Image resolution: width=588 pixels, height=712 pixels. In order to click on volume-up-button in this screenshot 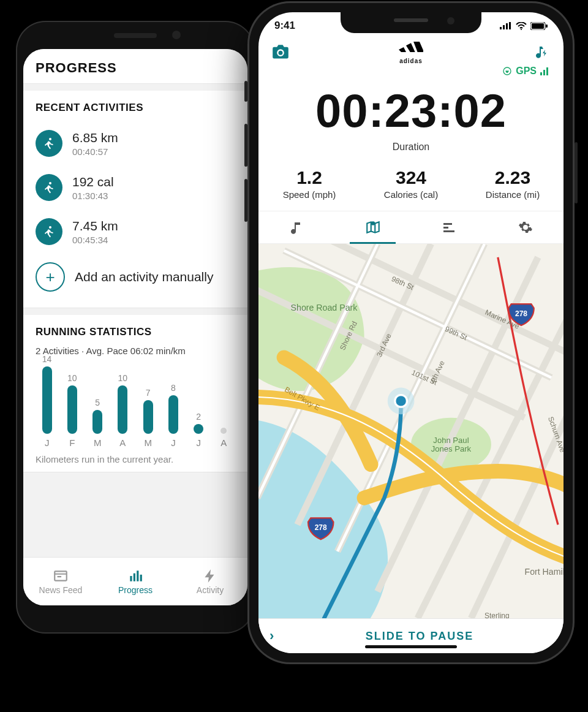, I will do `click(246, 145)`.